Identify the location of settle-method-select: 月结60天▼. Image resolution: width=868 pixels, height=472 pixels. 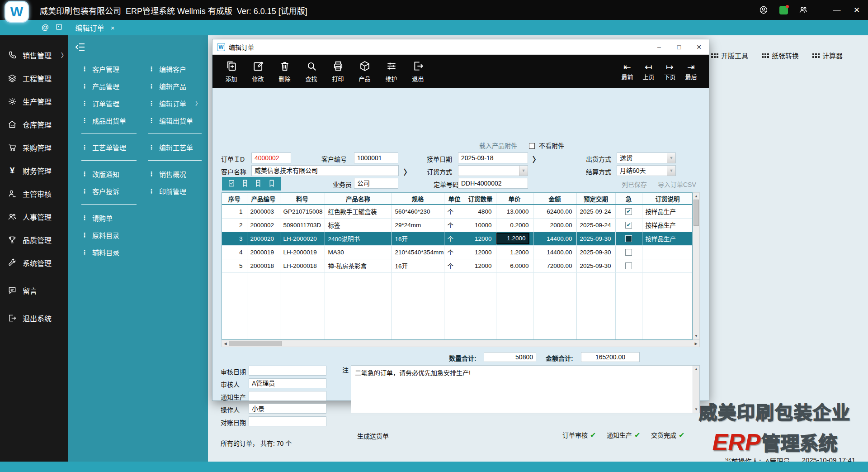
(646, 171).